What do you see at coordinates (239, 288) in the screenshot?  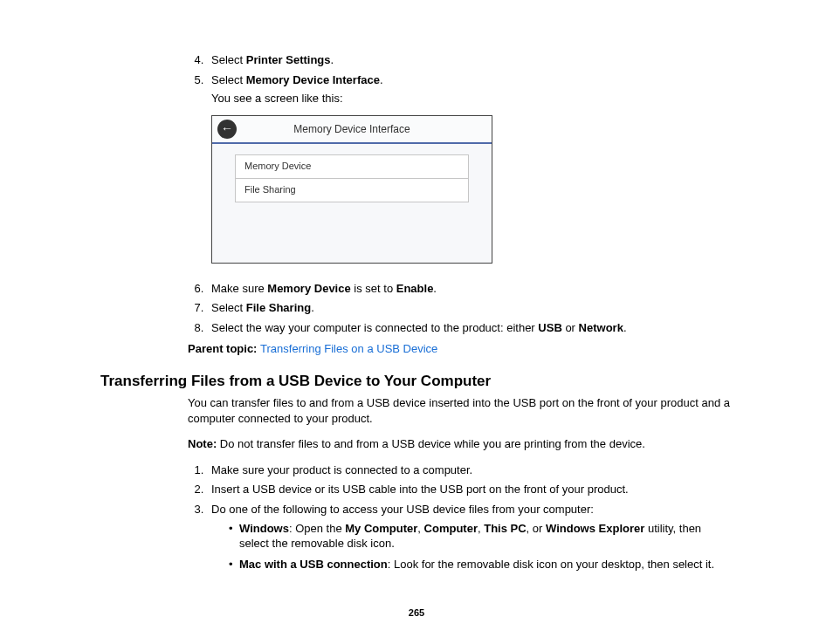 I see `text: Make sure` at bounding box center [239, 288].